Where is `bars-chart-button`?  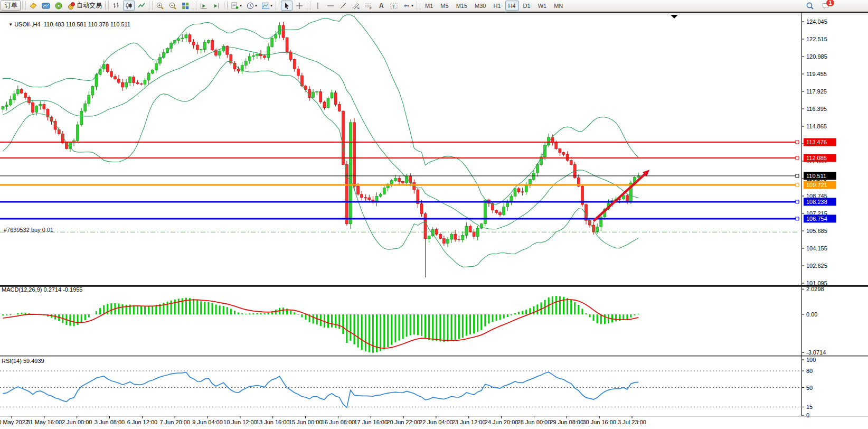 bars-chart-button is located at coordinates (116, 5).